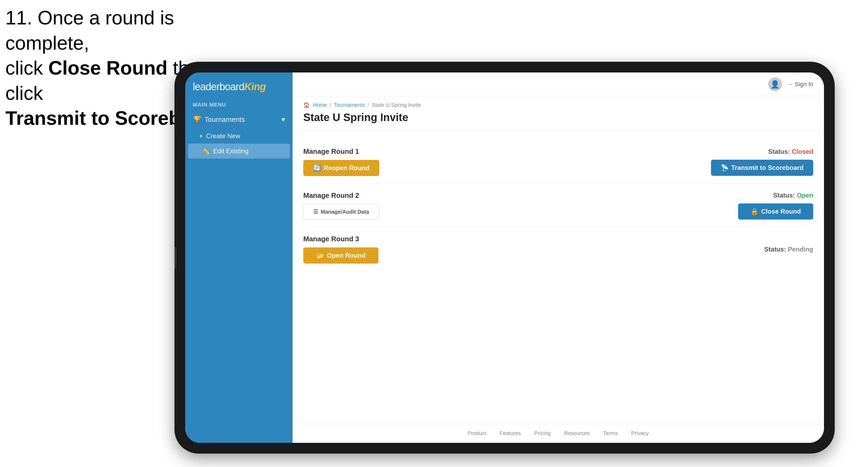 Image resolution: width=868 pixels, height=467 pixels. Describe the element at coordinates (206, 151) in the screenshot. I see `edit-icon: ✏️` at that location.